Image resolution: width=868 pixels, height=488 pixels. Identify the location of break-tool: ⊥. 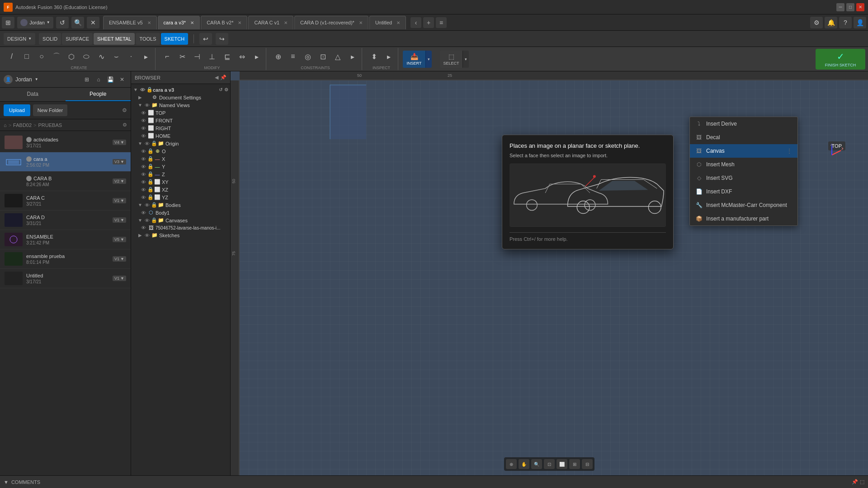
(212, 56).